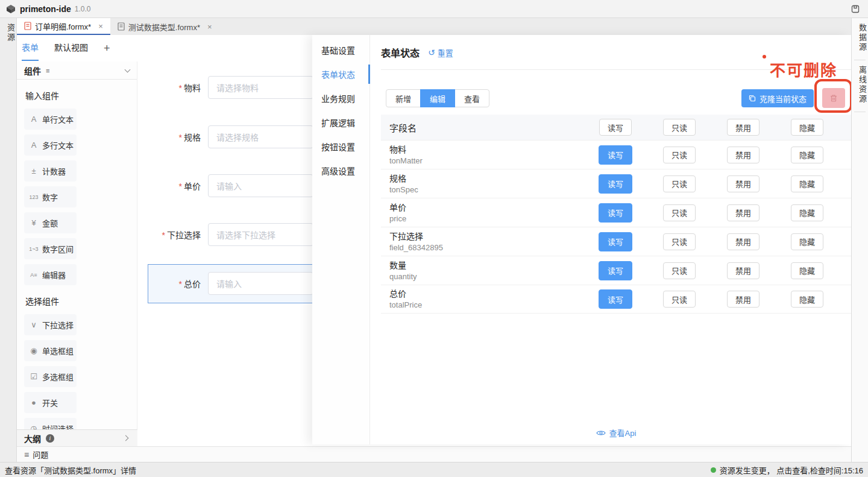  I want to click on component-single-line-text: A单行文本, so click(51, 119).